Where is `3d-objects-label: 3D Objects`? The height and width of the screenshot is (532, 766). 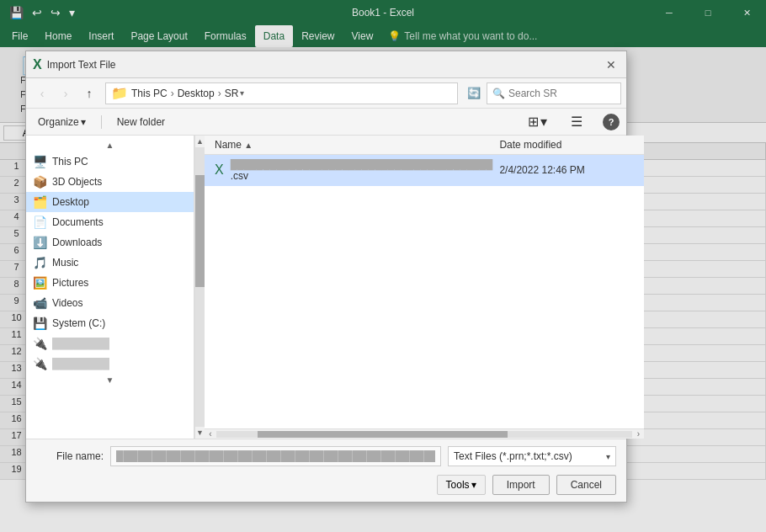 3d-objects-label: 3D Objects is located at coordinates (77, 182).